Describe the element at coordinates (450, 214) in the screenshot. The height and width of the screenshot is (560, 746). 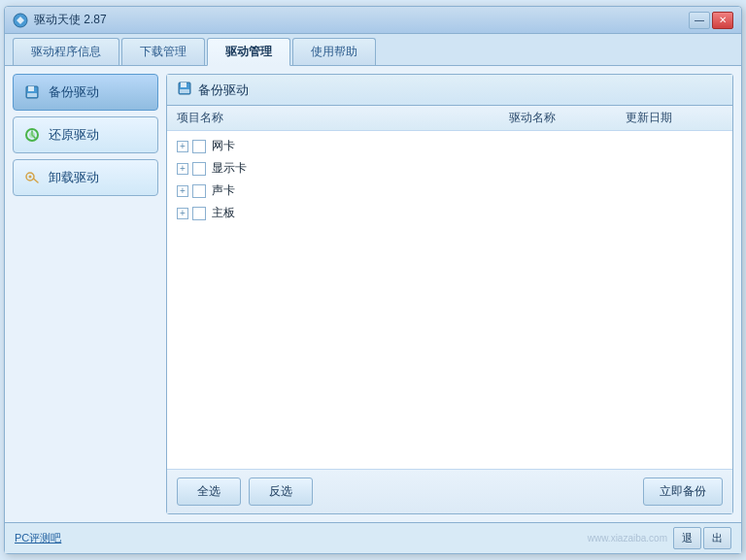
I see `tree-row-motherboard: + 主板` at that location.